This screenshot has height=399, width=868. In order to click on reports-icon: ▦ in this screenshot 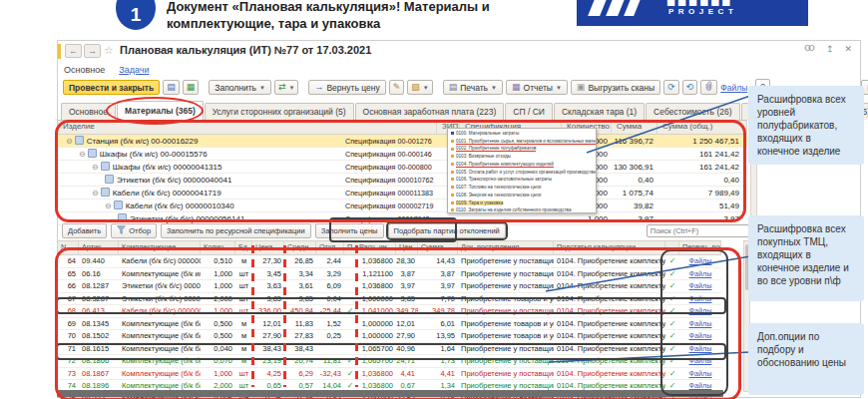, I will do `click(517, 88)`.